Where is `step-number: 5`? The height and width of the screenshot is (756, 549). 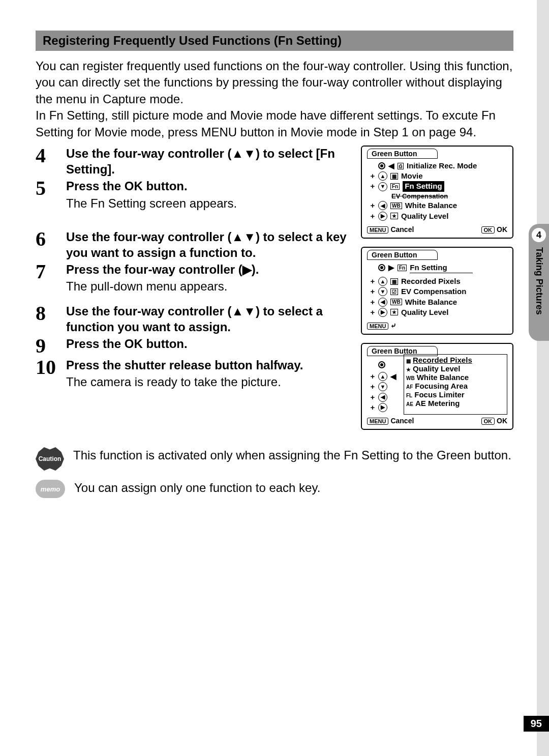
step-number: 5 is located at coordinates (51, 188).